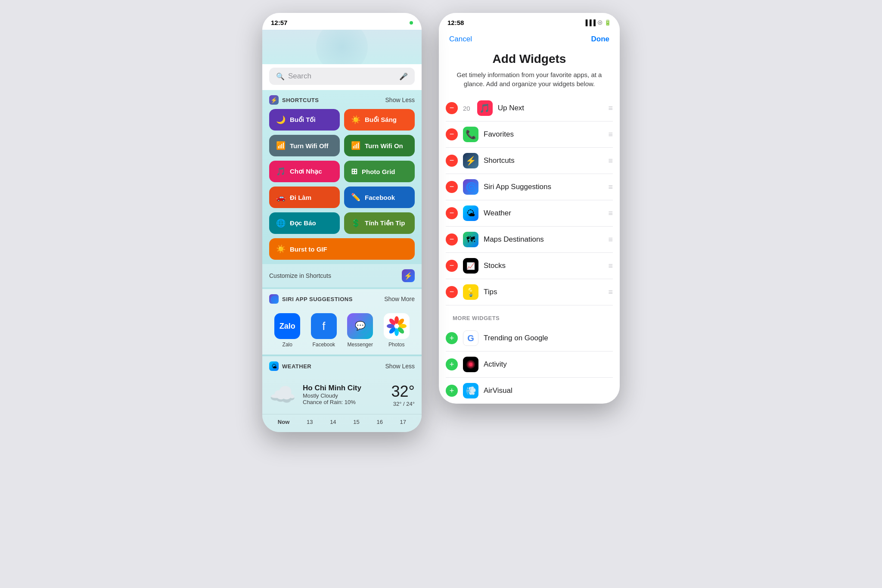  What do you see at coordinates (379, 120) in the screenshot?
I see `shortcut-btn-buoi-sang: ☀️ Buổi Sáng` at bounding box center [379, 120].